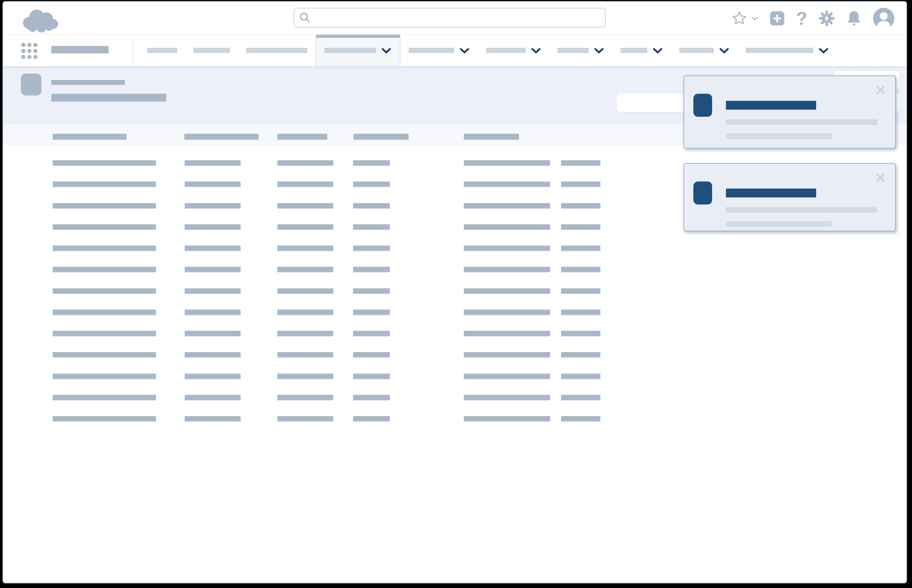 This screenshot has height=588, width=912. Describe the element at coordinates (802, 18) in the screenshot. I see `help-glyph: ?` at that location.